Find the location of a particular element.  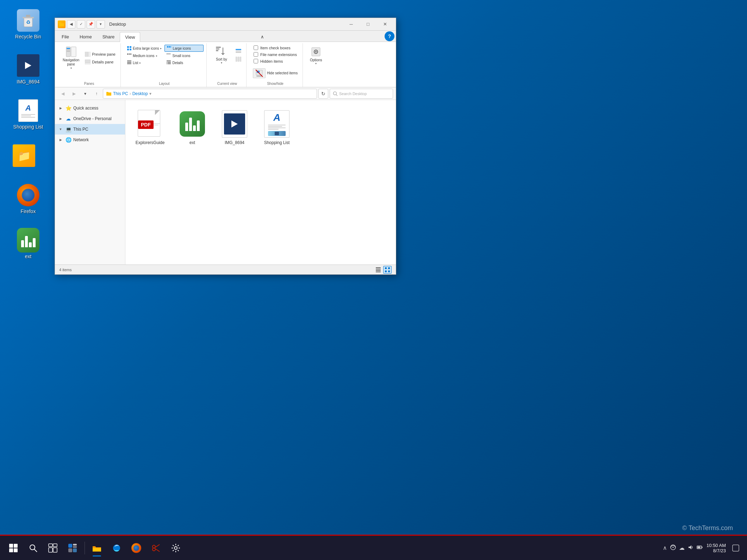

hide-selected-items-btn: Hide selected items is located at coordinates (275, 73).